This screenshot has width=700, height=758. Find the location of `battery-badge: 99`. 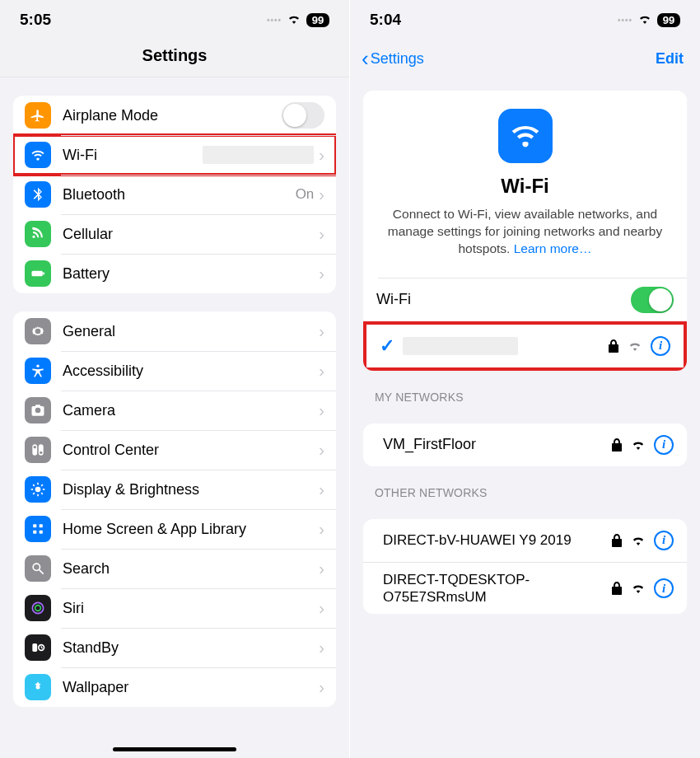

battery-badge: 99 is located at coordinates (318, 20).